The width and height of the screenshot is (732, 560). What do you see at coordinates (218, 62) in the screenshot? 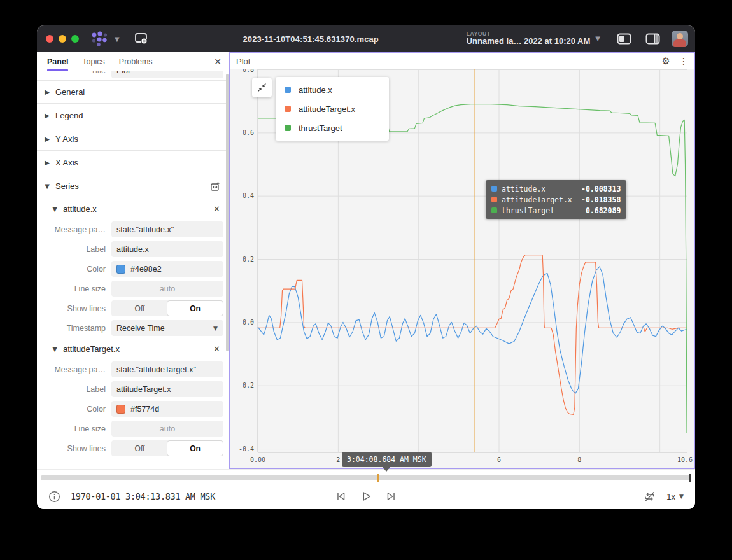
I see `close-sidebar-icon: ✕` at bounding box center [218, 62].